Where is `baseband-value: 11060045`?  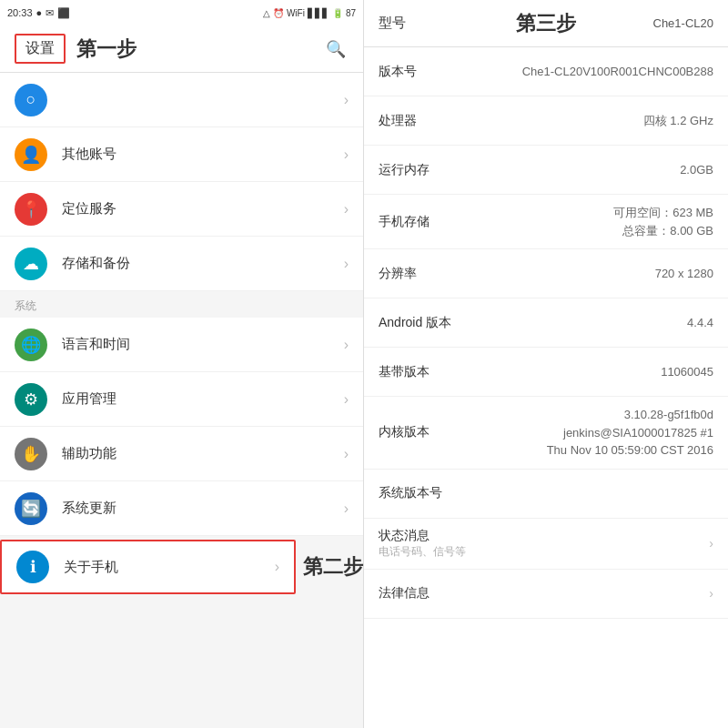
baseband-value: 11060045 is located at coordinates (587, 372).